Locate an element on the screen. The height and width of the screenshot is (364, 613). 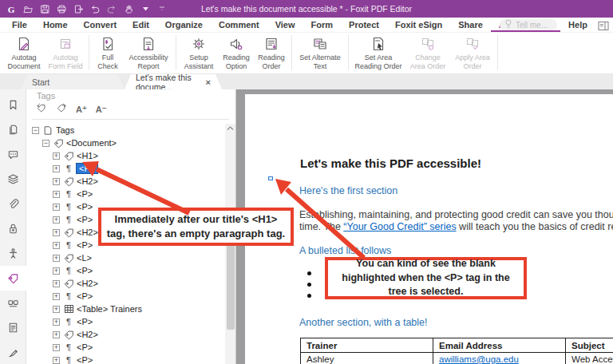
sidebar-tags-icon is located at coordinates (13, 278).